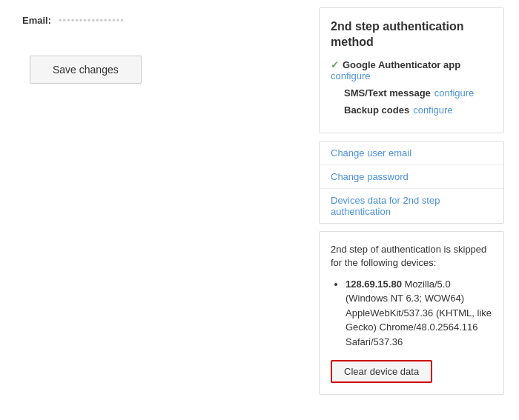  Describe the element at coordinates (418, 110) in the screenshot. I see `backup-codes-method: Backup codes configure` at that location.